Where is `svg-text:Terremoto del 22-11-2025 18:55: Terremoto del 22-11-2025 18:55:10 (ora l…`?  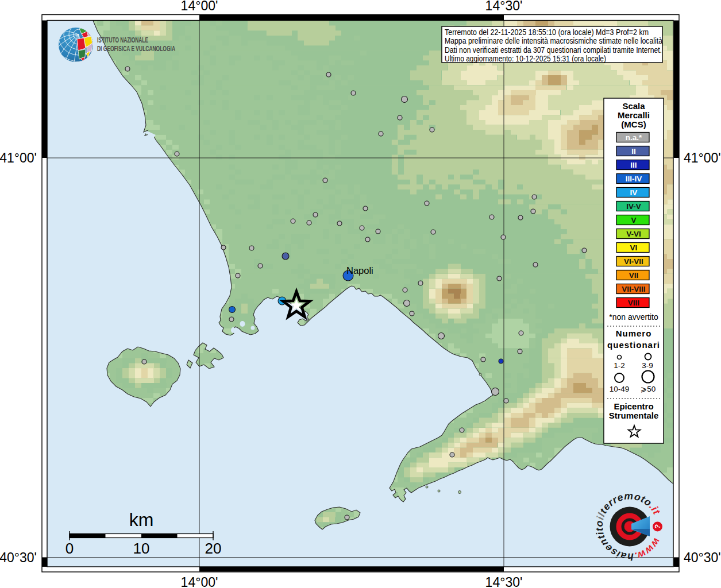 svg-text:Terremoto del 22-11-2025 18:55: Terremoto del 22-11-2025 18:55:10 (ora l… is located at coordinates (547, 32).